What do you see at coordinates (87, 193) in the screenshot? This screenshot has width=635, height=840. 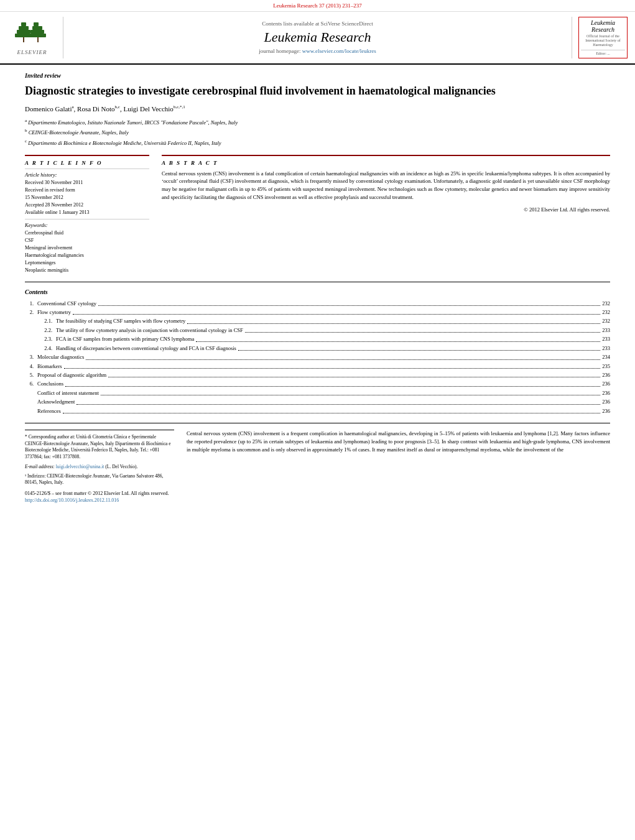 I see `history-section: Article history: Received 30 November 20…` at bounding box center [87, 193].